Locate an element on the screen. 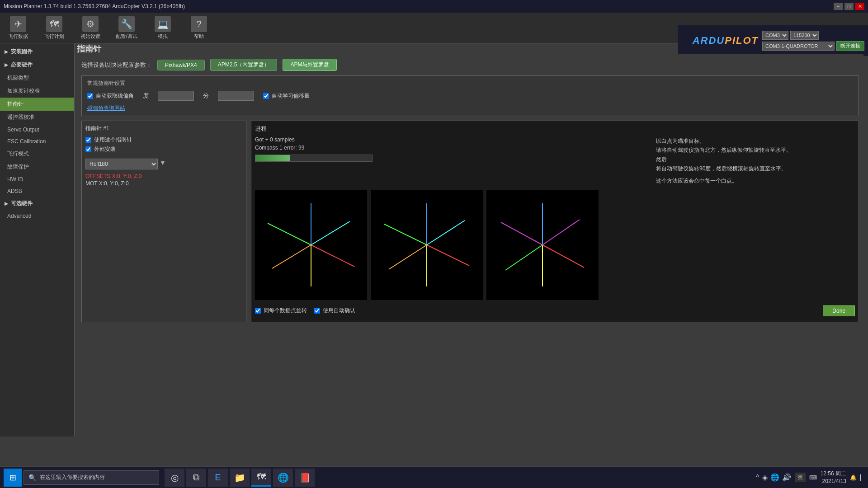 This screenshot has height=488, width=868. pixhawk-btn: Pixhawk/PX4 is located at coordinates (181, 65).